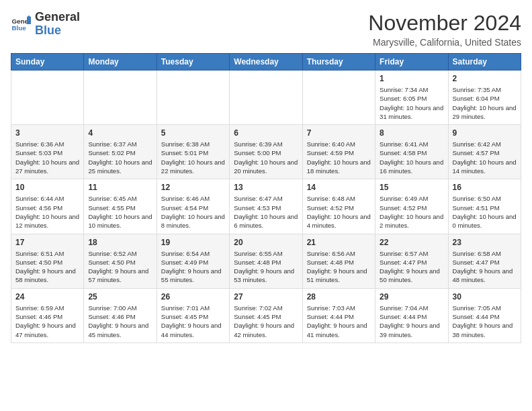 Image resolution: width=532 pixels, height=411 pixels. I want to click on calendar-cell: 26Sunrise: 7:01 AM Sunset: 4:45 PM Dayli…, so click(193, 316).